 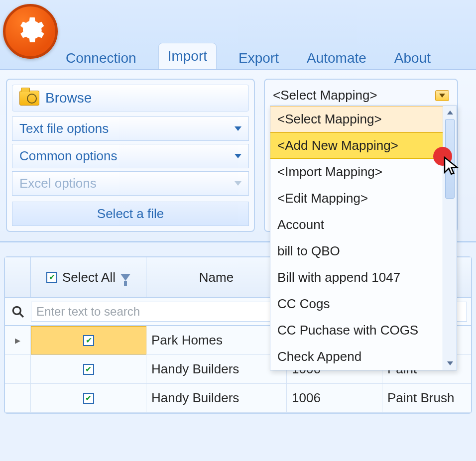 I want to click on cursor-indicator, so click(x=443, y=156).